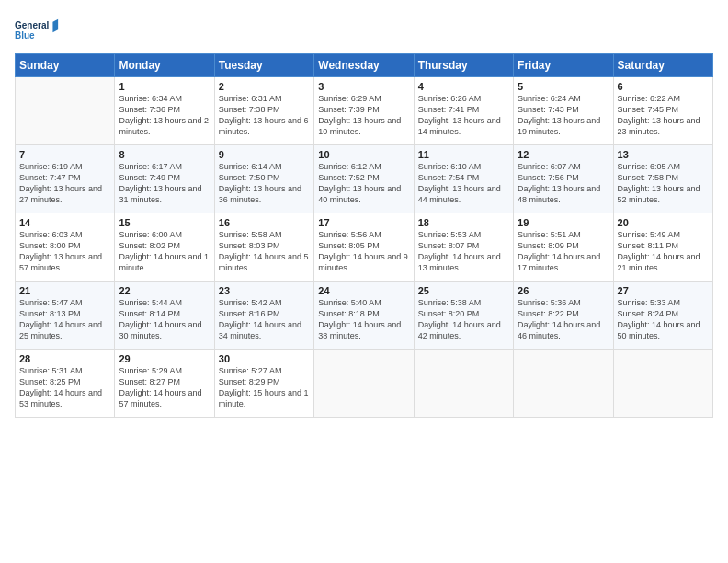  I want to click on day-number: 7, so click(64, 155).